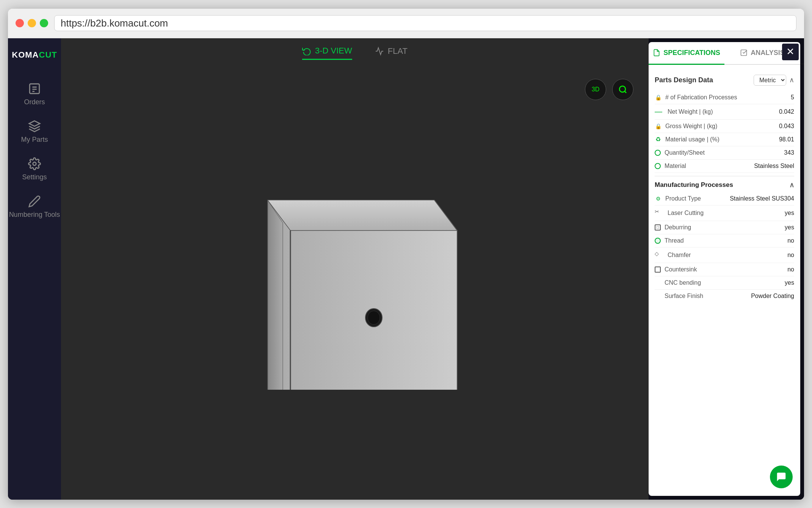  Describe the element at coordinates (687, 53) in the screenshot. I see `tab-specifications: SPECIFICATIONS` at that location.